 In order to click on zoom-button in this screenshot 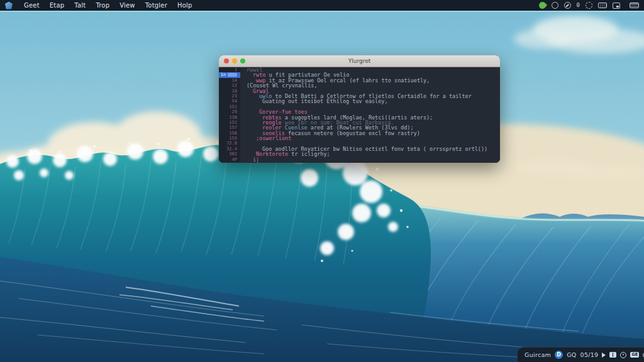, I will do `click(243, 61)`.